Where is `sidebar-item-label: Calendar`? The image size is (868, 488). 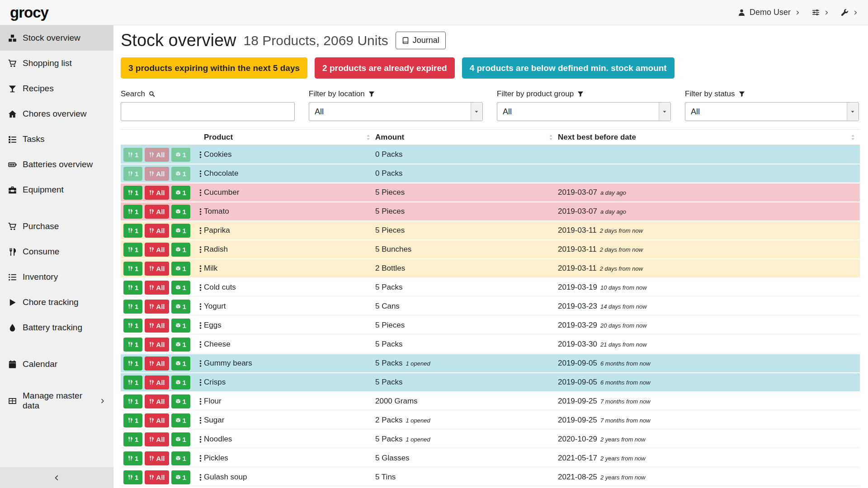
sidebar-item-label: Calendar is located at coordinates (40, 364).